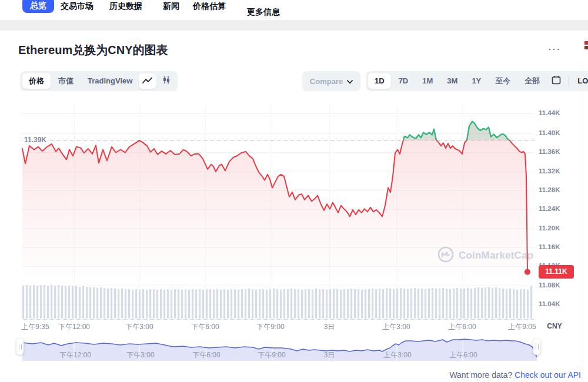 Image resolution: width=588 pixels, height=382 pixels. Describe the element at coordinates (427, 81) in the screenshot. I see `range-1m: 1M` at that location.